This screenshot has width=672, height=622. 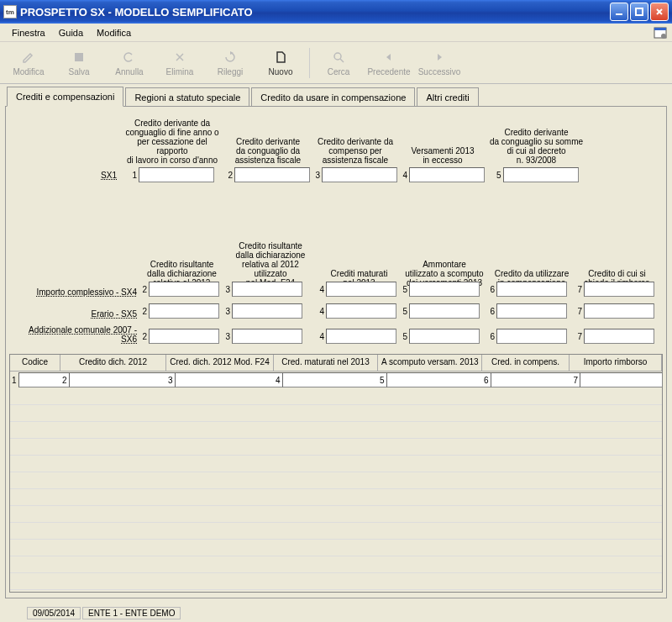 What do you see at coordinates (639, 12) in the screenshot?
I see `maximize-button` at bounding box center [639, 12].